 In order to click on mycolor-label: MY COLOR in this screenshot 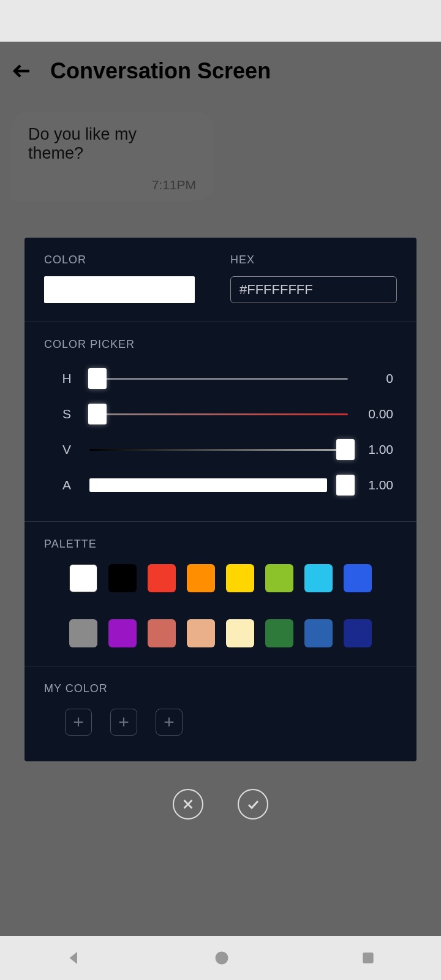, I will do `click(221, 688)`.